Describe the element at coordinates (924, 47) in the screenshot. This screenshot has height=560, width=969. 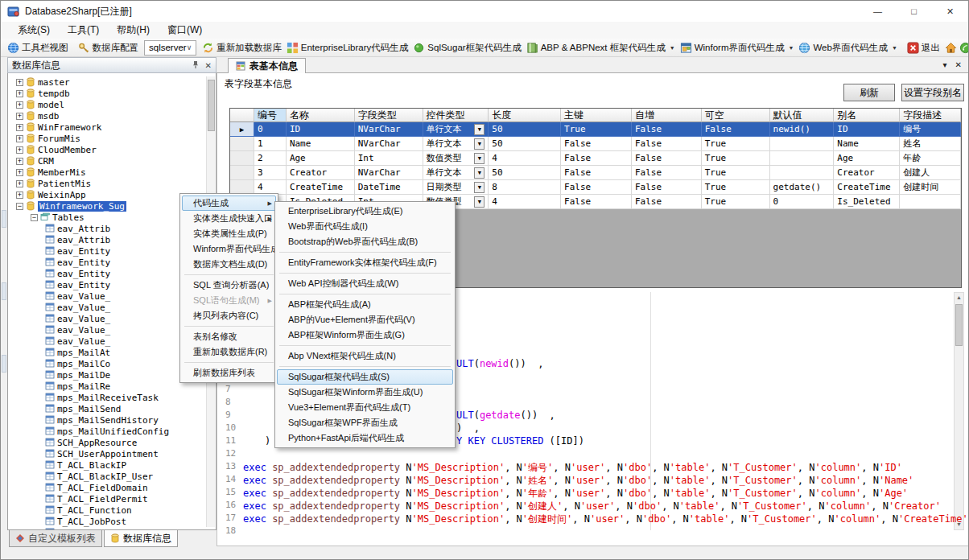
I see `exit-button: 退出` at that location.